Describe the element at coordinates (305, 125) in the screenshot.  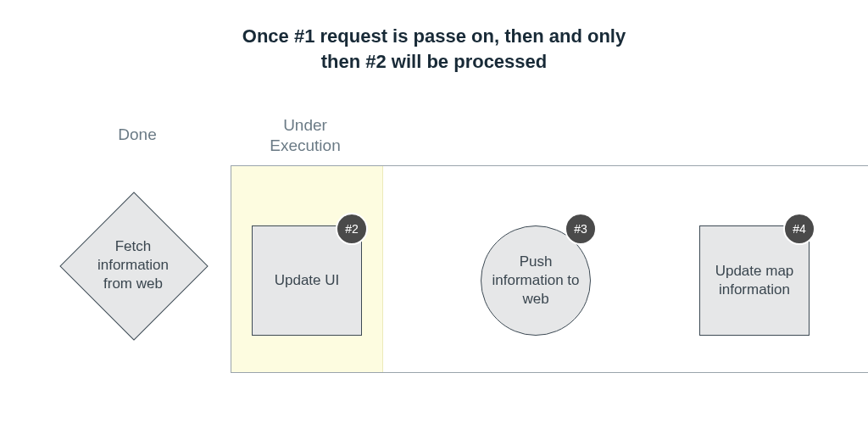
I see `under-execution-line-1: Under` at that location.